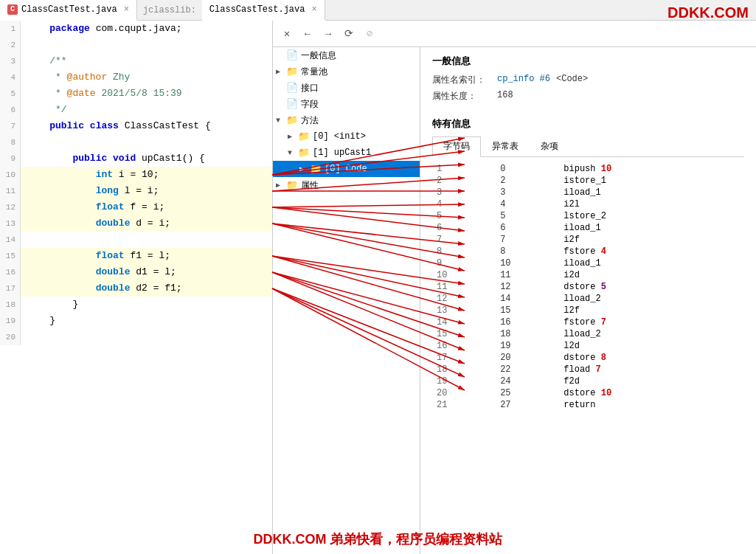 Image resolution: width=756 pixels, height=554 pixels. What do you see at coordinates (347, 120) in the screenshot?
I see `tree-item: ▼📁方法` at bounding box center [347, 120].